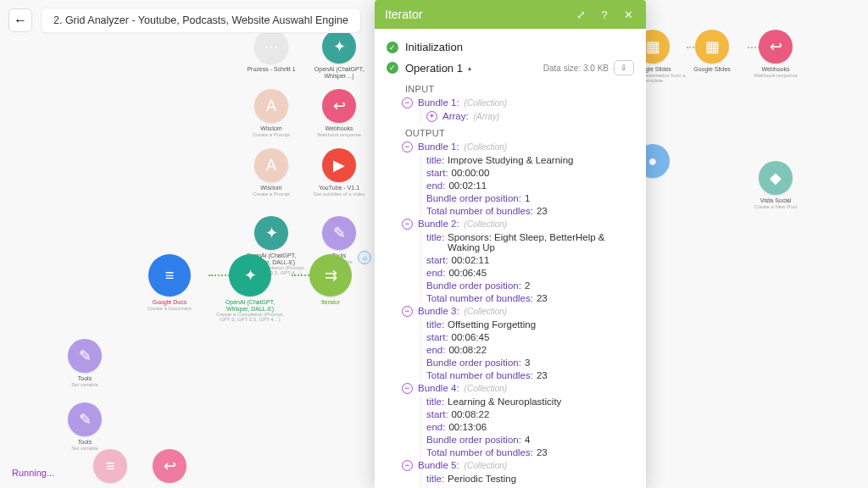 This screenshot has width=868, height=488. Describe the element at coordinates (250, 288) in the screenshot. I see `module-node: ✦OpenAI (ChatGPT, Whisper, DALL-E)Create…` at that location.